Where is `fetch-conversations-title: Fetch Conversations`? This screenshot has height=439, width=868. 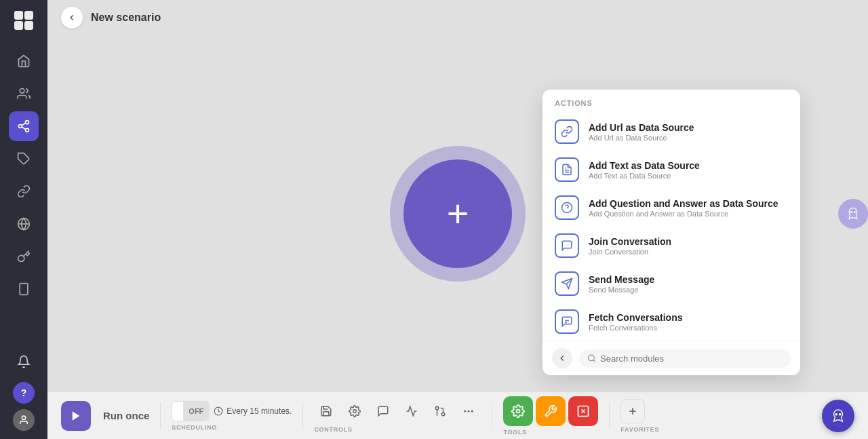
fetch-conversations-title: Fetch Conversations is located at coordinates (635, 318).